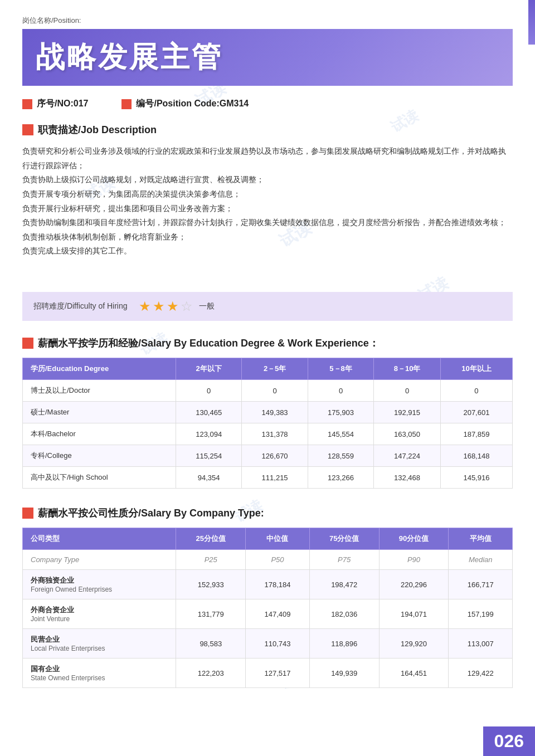 The width and height of the screenshot is (535, 756). Describe the element at coordinates (480, 560) in the screenshot. I see `co-subheader-cell: Median` at that location.